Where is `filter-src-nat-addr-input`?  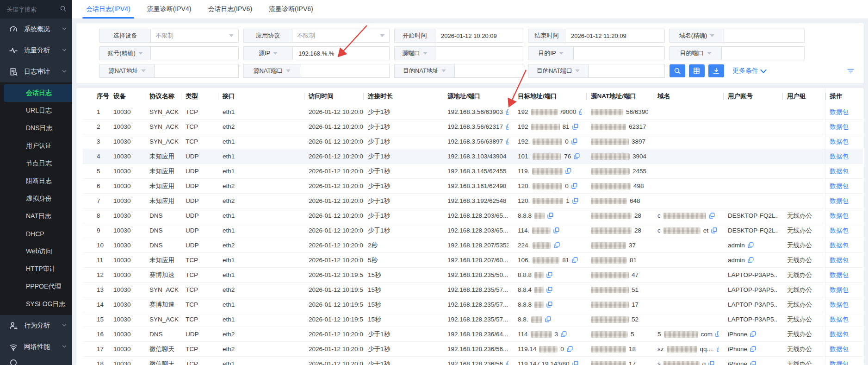 filter-src-nat-addr-input is located at coordinates (196, 71).